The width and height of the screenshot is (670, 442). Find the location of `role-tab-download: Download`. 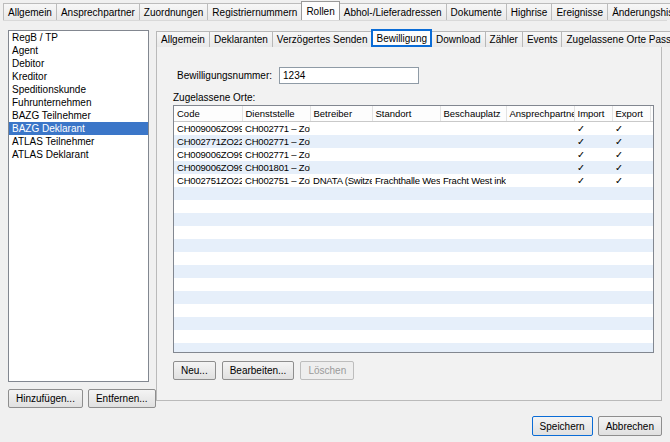

role-tab-download: Download is located at coordinates (458, 39).